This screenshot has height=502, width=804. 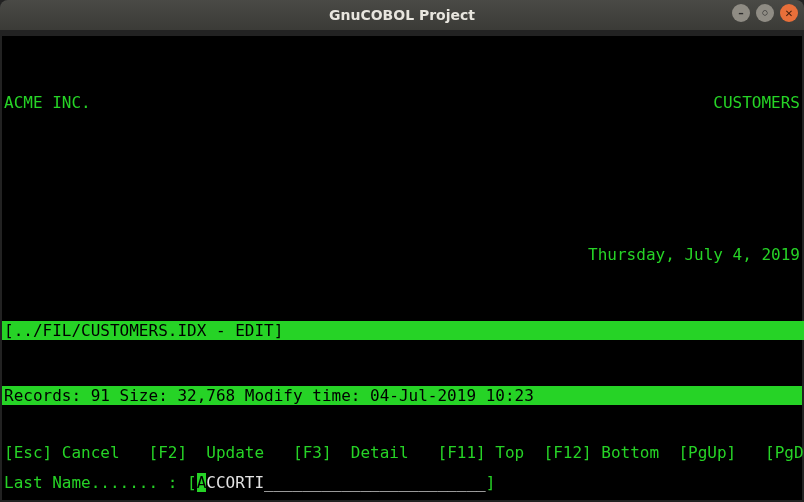 What do you see at coordinates (707, 452) in the screenshot?
I see `pgup-key: [PgUp]` at bounding box center [707, 452].